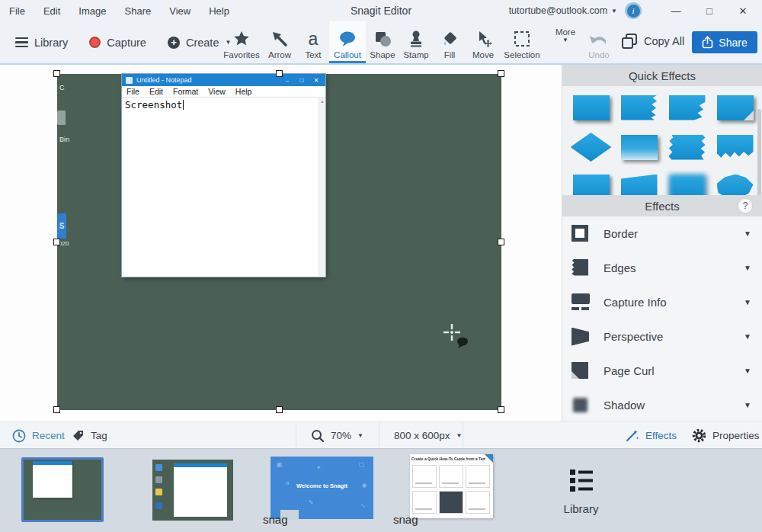 Image resolution: width=762 pixels, height=532 pixels. Describe the element at coordinates (450, 43) in the screenshot. I see `tool-fill: Fill` at that location.